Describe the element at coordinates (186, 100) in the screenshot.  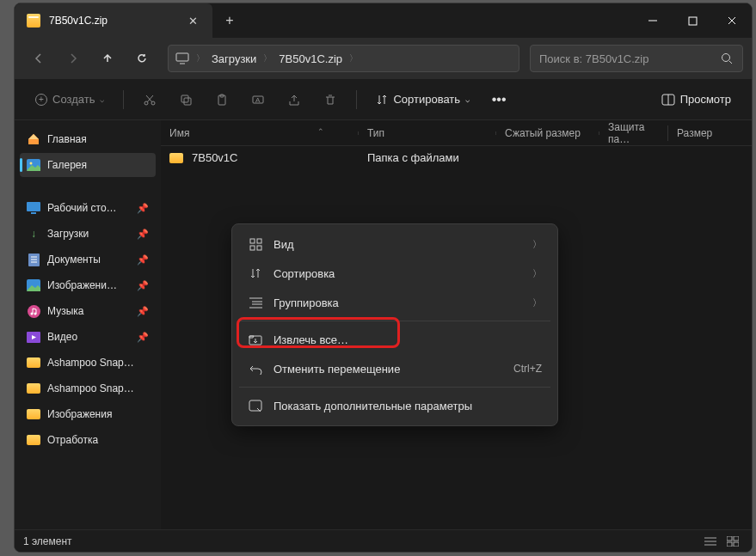
I see `copy-button` at that location.